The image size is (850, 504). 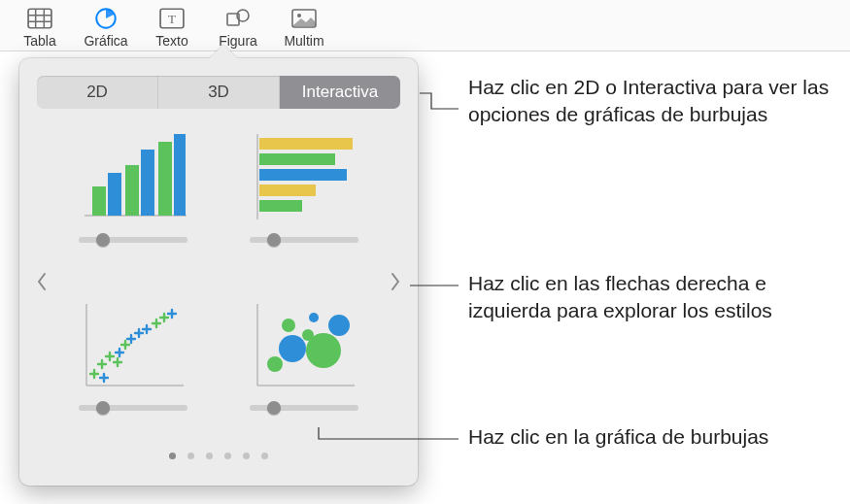 What do you see at coordinates (659, 101) in the screenshot?
I see `callout-top: Haz clic en 2D o Interactiva para ver la…` at bounding box center [659, 101].